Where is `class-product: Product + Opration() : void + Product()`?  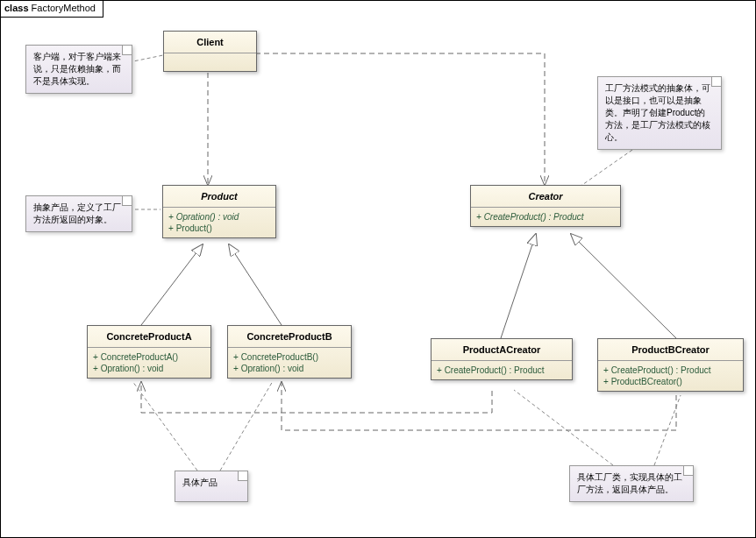 class-product: Product + Opration() : void + Product() is located at coordinates (219, 212).